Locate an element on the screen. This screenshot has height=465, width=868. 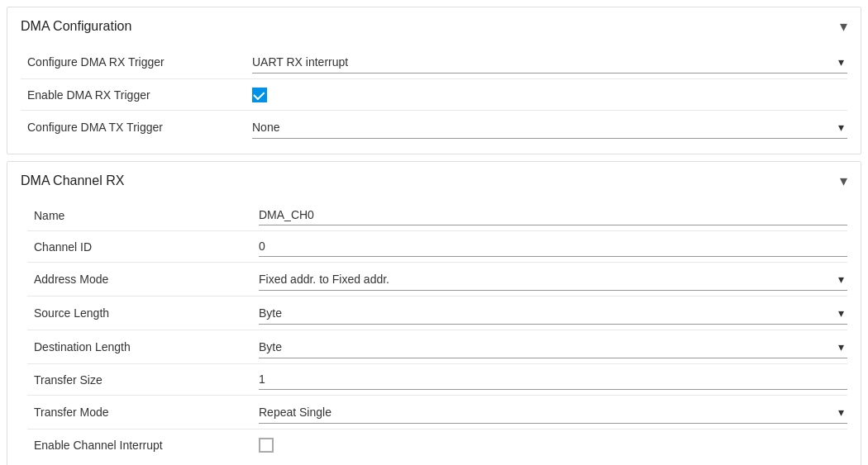
configure-dma-tx-trigger-value: None ▾ is located at coordinates (550, 127).